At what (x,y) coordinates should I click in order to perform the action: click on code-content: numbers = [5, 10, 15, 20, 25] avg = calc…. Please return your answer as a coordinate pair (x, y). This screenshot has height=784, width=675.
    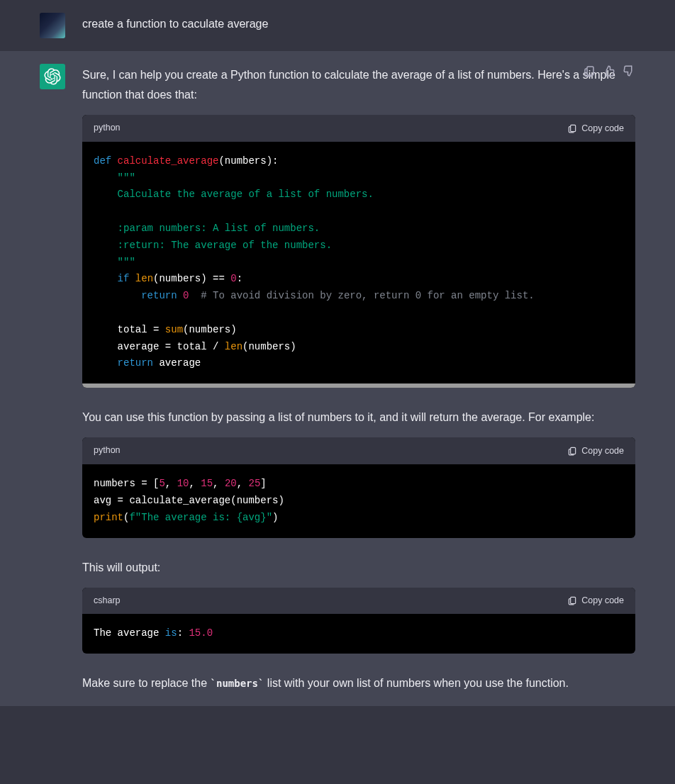
    Looking at the image, I should click on (359, 500).